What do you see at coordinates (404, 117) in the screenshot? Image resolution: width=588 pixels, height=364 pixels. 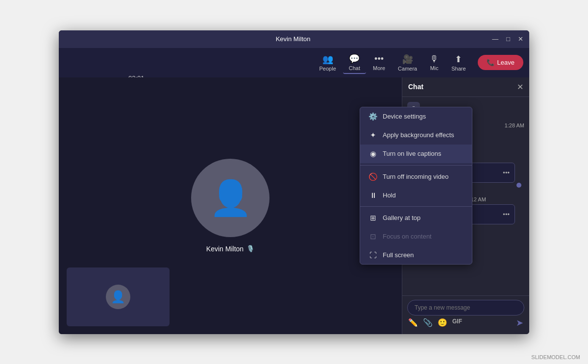 I see `device-settings-label: Device settings` at bounding box center [404, 117].